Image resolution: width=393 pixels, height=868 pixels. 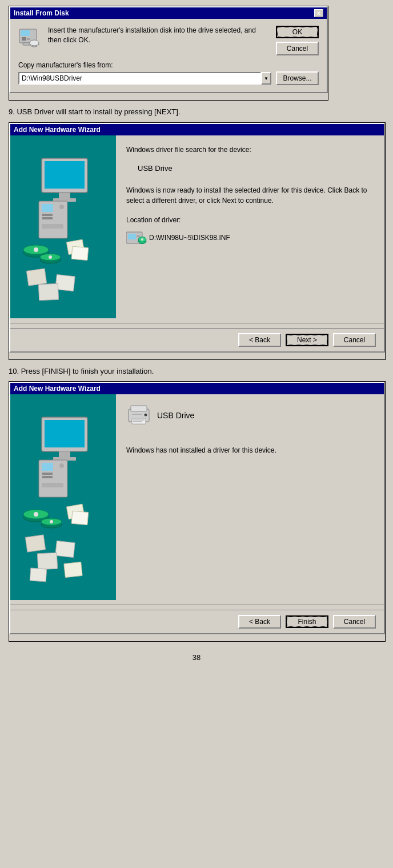 I want to click on ifd-buttons-area: OK Cancel, so click(x=297, y=41).